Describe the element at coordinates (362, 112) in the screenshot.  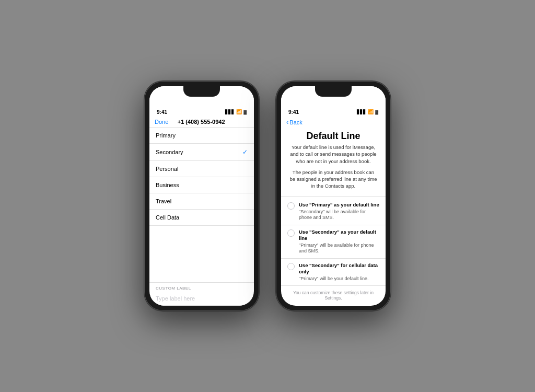
I see `signal-icon-2: ▋▋▋` at that location.